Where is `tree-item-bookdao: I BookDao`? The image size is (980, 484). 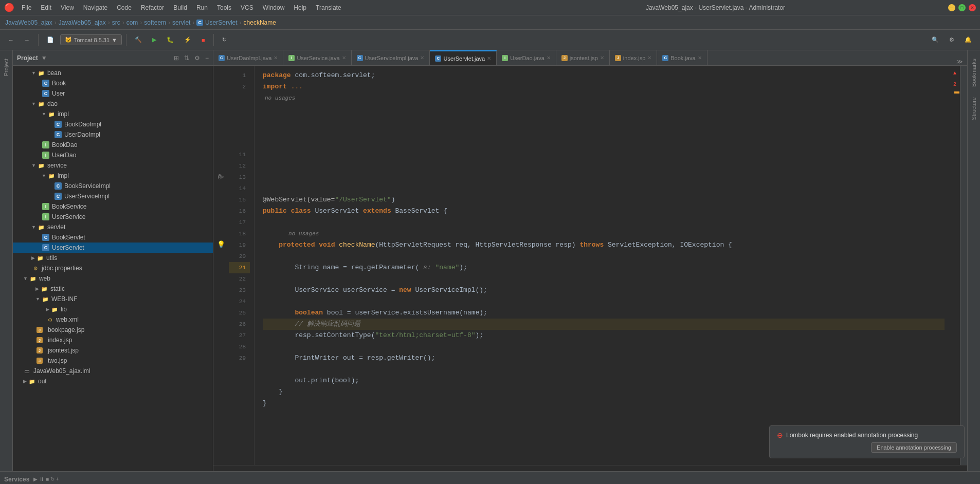
tree-item-bookdao: I BookDao is located at coordinates (113, 145).